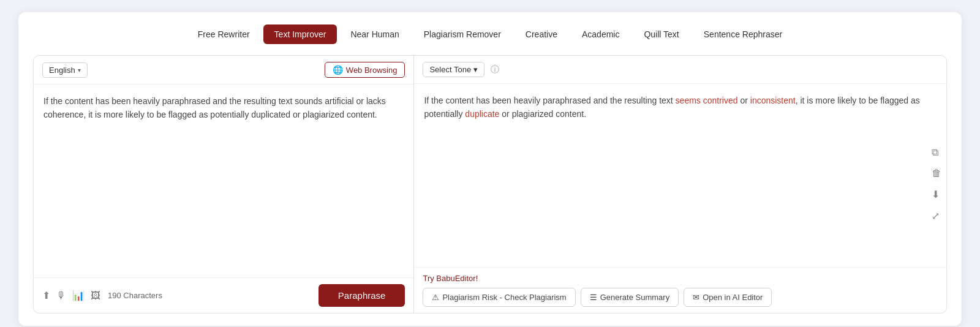 The width and height of the screenshot is (980, 327). I want to click on tab-quill-text: Quill Text, so click(662, 34).